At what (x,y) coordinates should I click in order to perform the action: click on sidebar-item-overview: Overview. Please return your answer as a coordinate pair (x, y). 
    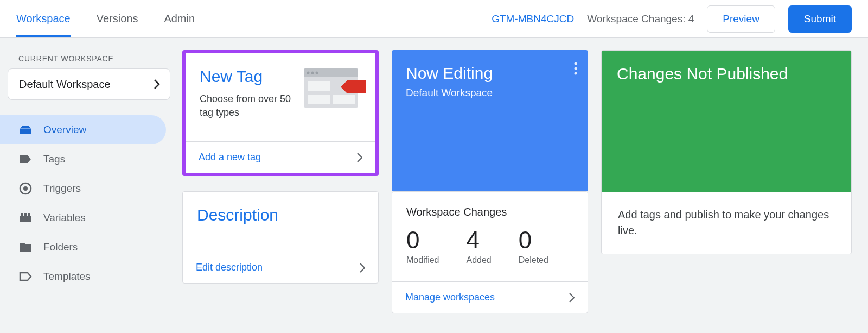
    Looking at the image, I should click on (83, 130).